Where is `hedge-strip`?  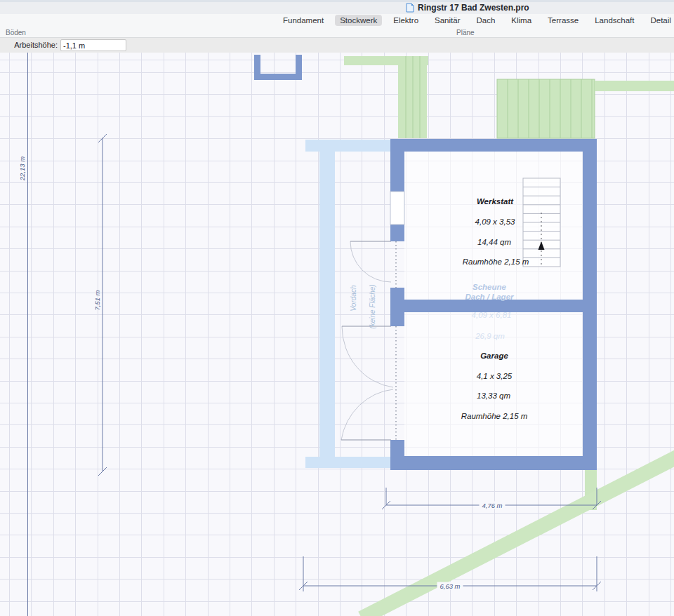 hedge-strip is located at coordinates (635, 86).